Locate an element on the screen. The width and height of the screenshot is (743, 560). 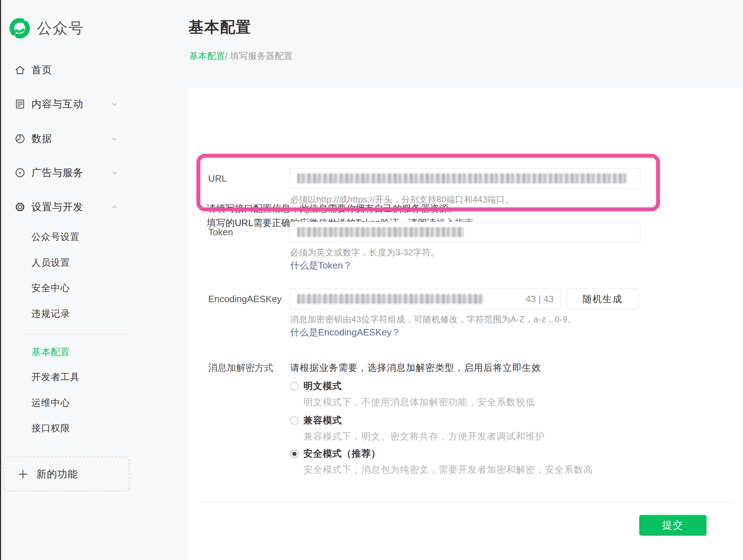
sidebar-subitem-label: 公众号设置 is located at coordinates (56, 237).